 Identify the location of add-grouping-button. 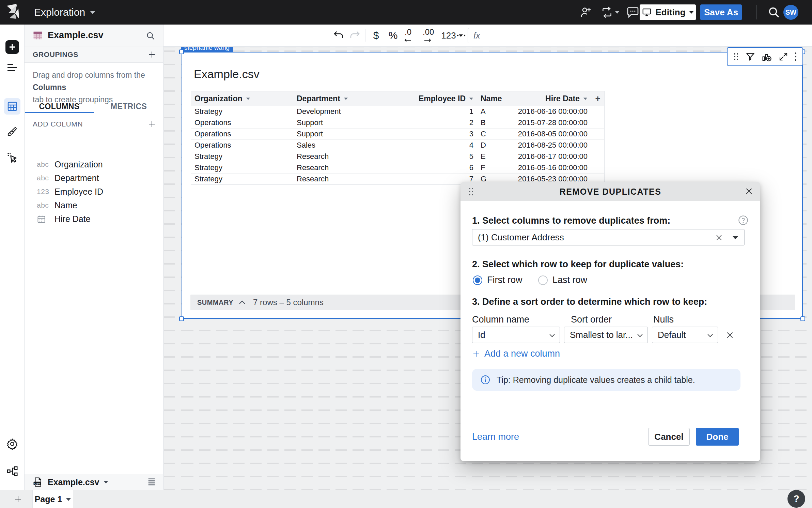
(152, 55).